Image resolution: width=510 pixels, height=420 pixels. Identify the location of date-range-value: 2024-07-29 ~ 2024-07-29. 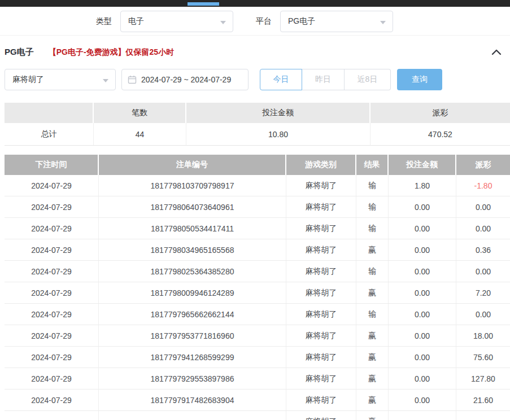
(186, 80).